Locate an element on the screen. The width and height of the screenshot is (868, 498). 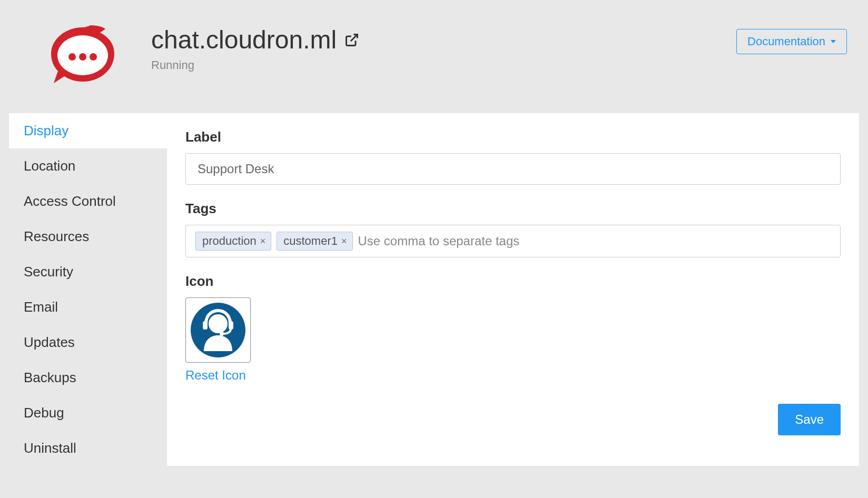
sidebar-item-label: Uninstall is located at coordinates (50, 448).